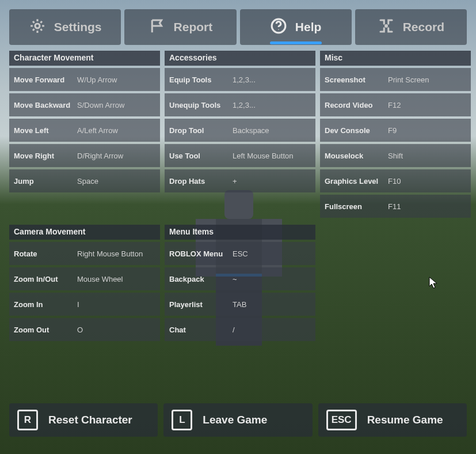  What do you see at coordinates (240, 283) in the screenshot?
I see `section-menu-items: Menu Items ROBLOX MenuESCBackpack~Player…` at bounding box center [240, 283].